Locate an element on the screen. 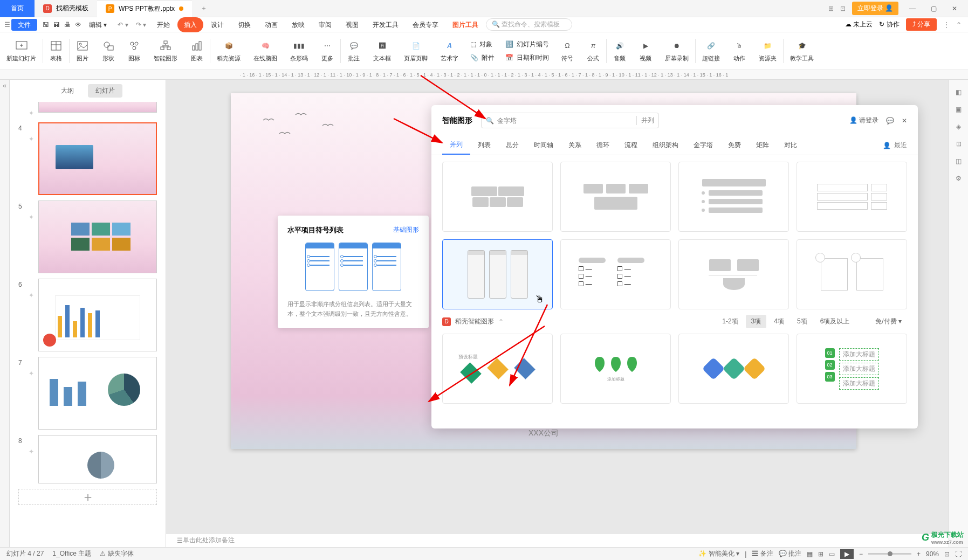  popup-tab-org: 组织架构 is located at coordinates (665, 146).